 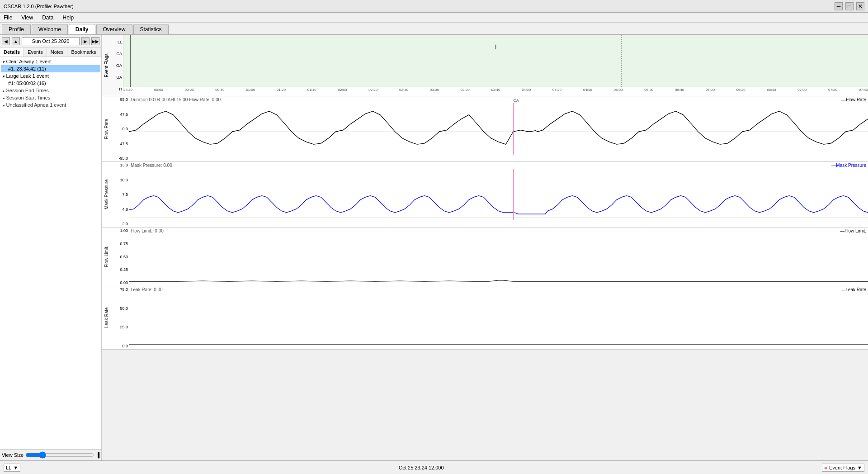 I want to click on up-date-button: ▲, so click(x=16, y=41).